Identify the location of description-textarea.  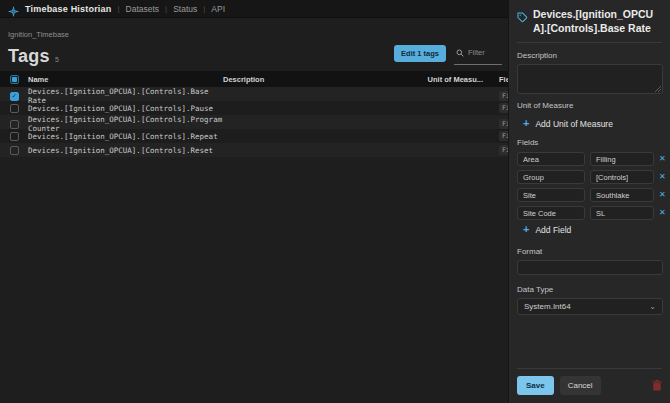
(590, 79).